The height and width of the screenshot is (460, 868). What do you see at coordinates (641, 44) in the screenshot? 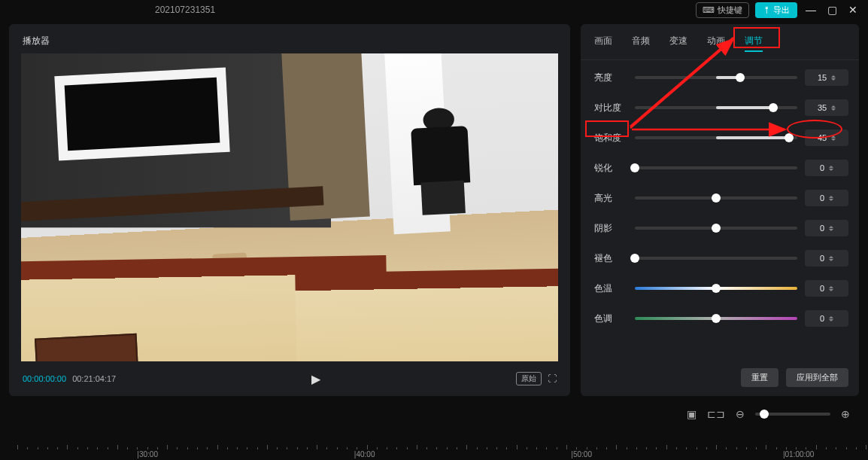
I see `tab-音频: 音频` at bounding box center [641, 44].